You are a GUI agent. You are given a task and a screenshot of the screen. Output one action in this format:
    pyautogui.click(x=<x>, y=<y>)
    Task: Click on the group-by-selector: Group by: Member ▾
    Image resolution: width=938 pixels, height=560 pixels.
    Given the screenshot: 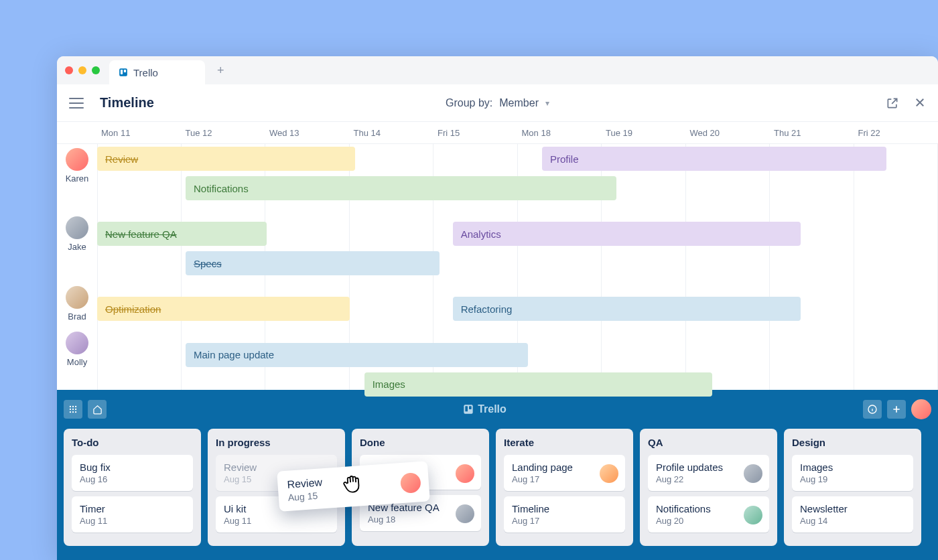 What is the action you would take?
    pyautogui.click(x=497, y=103)
    